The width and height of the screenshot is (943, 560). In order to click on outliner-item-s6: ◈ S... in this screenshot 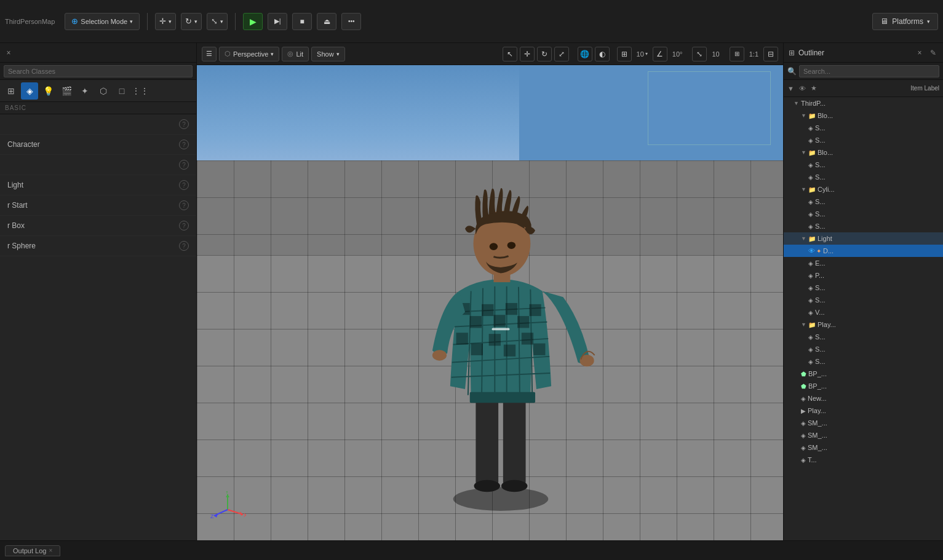, I will do `click(864, 214)`.